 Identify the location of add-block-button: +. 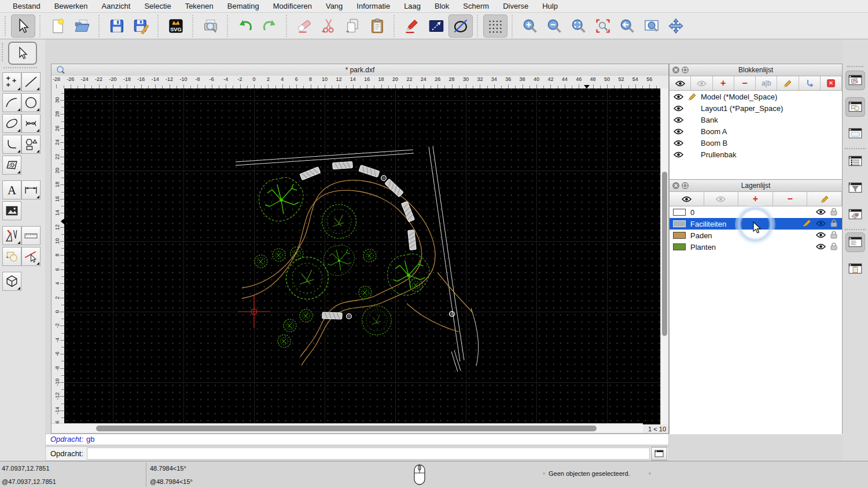
(723, 83).